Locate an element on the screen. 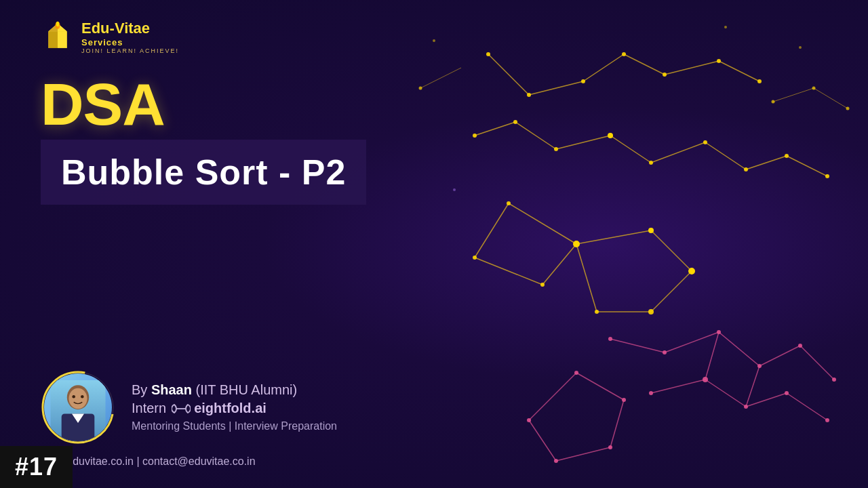 This screenshot has height=488, width=868. website-footer: www.eduvitae.co.in | contact@eduvitae.co… is located at coordinates (434, 462).